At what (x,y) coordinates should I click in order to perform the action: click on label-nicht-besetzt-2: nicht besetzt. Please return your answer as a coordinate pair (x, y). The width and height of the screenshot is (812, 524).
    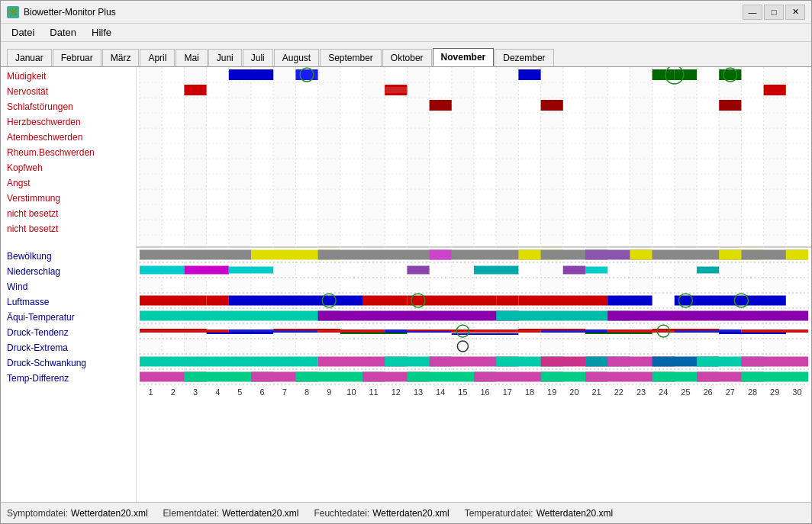
    Looking at the image, I should click on (69, 229).